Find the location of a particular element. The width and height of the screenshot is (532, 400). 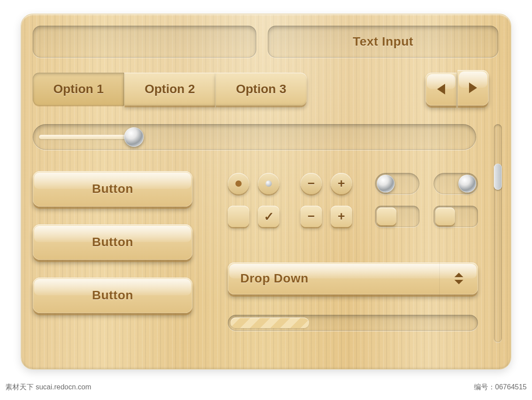

footer-source-text: 素材天下 sucai.redocn.com is located at coordinates (48, 388).